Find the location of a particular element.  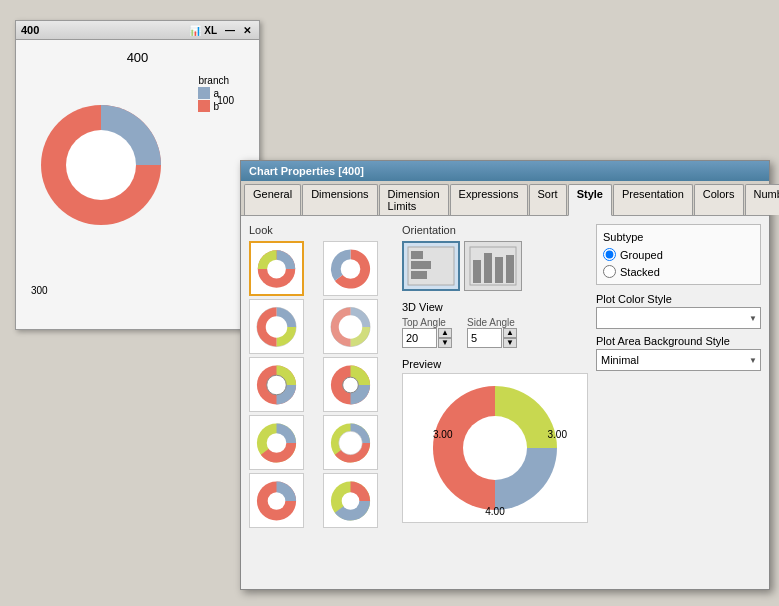

xl-button: 📊 XL is located at coordinates (203, 30).